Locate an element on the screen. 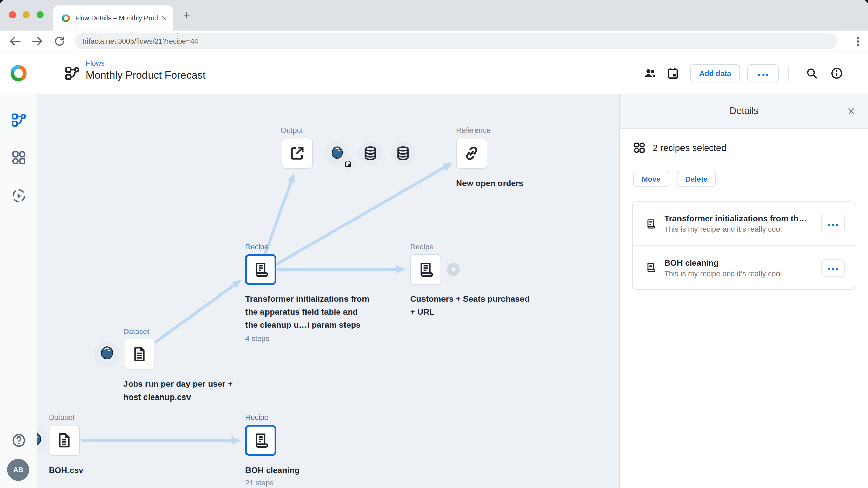 The image size is (868, 488). export-icon is located at coordinates (297, 153).